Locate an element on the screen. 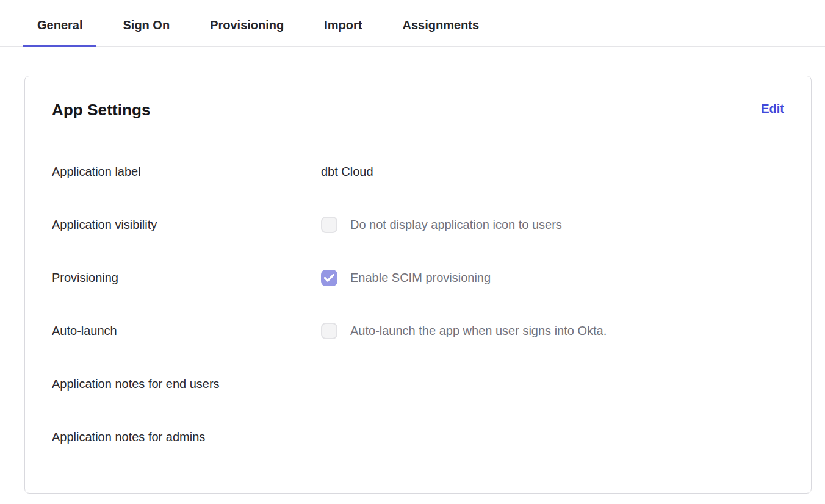 This screenshot has width=825, height=504. field-label: Application notes for end users is located at coordinates (187, 384).